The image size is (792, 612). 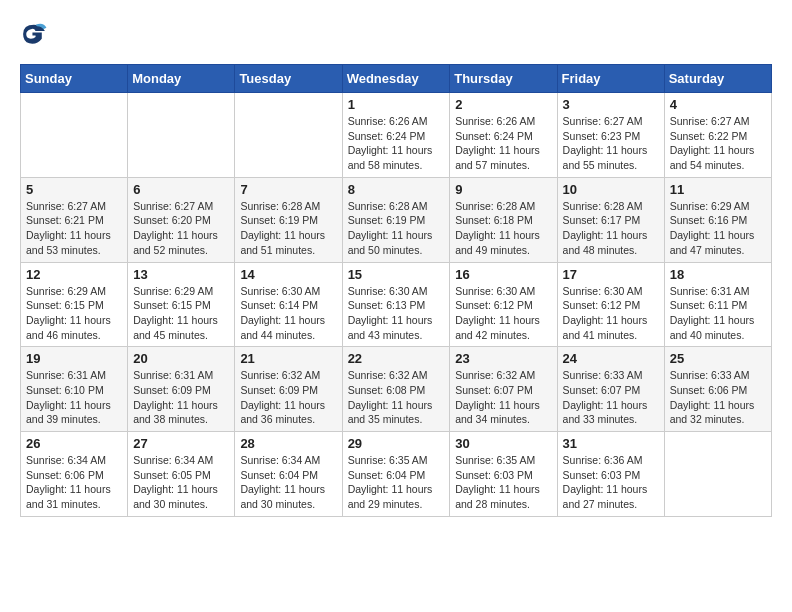 What do you see at coordinates (74, 190) in the screenshot?
I see `day-number: 5` at bounding box center [74, 190].